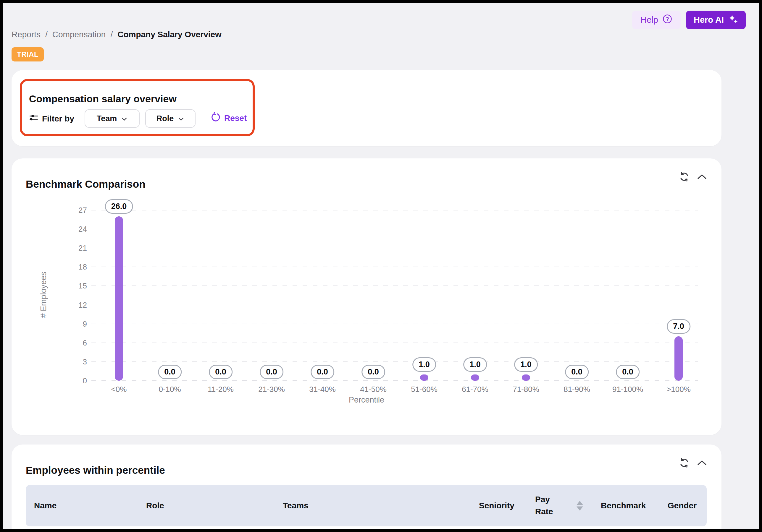 Image resolution: width=762 pixels, height=532 pixels. I want to click on x-tick-label: 71-80%, so click(526, 389).